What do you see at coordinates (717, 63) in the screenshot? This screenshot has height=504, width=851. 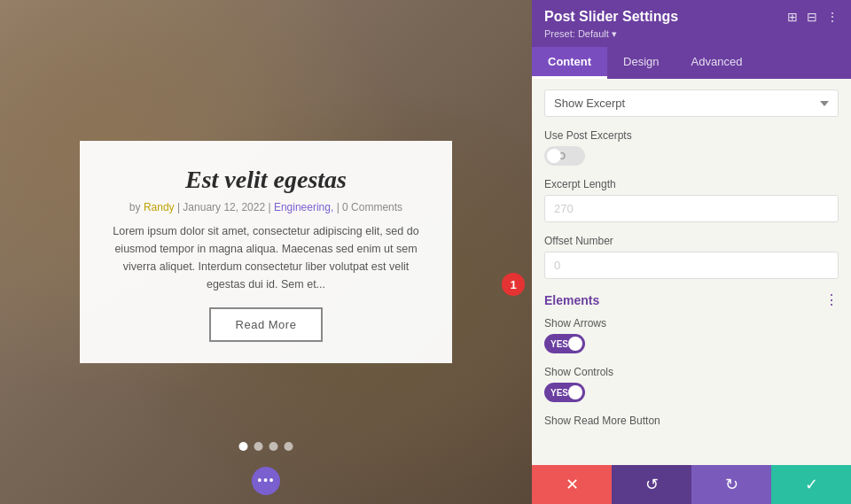 I see `tab-advanced: Advanced` at bounding box center [717, 63].